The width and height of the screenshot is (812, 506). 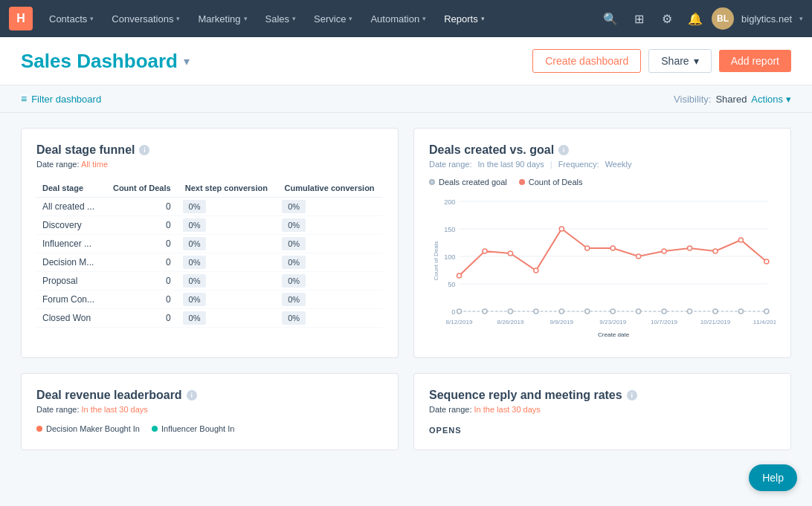 I want to click on marketplace-icon: ⊞, so click(x=639, y=19).